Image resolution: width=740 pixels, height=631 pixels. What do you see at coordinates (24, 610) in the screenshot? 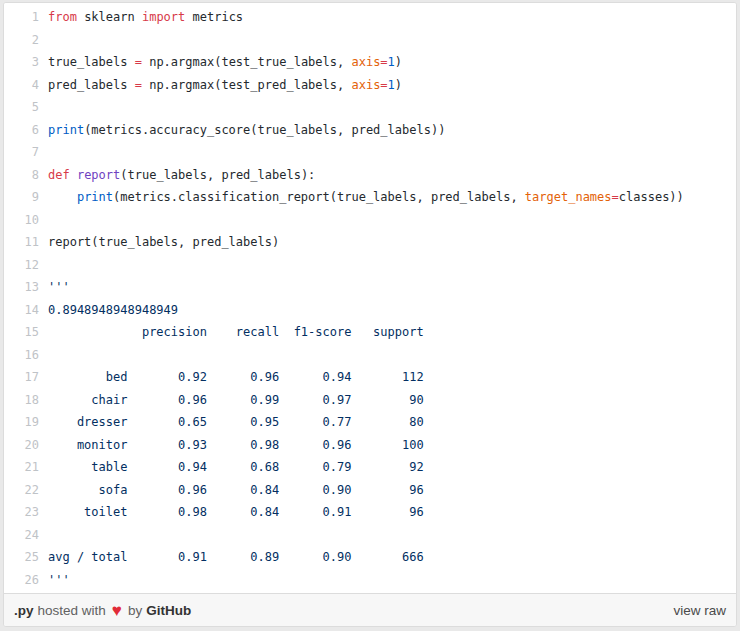
I see `gist-file-link: .py` at bounding box center [24, 610].